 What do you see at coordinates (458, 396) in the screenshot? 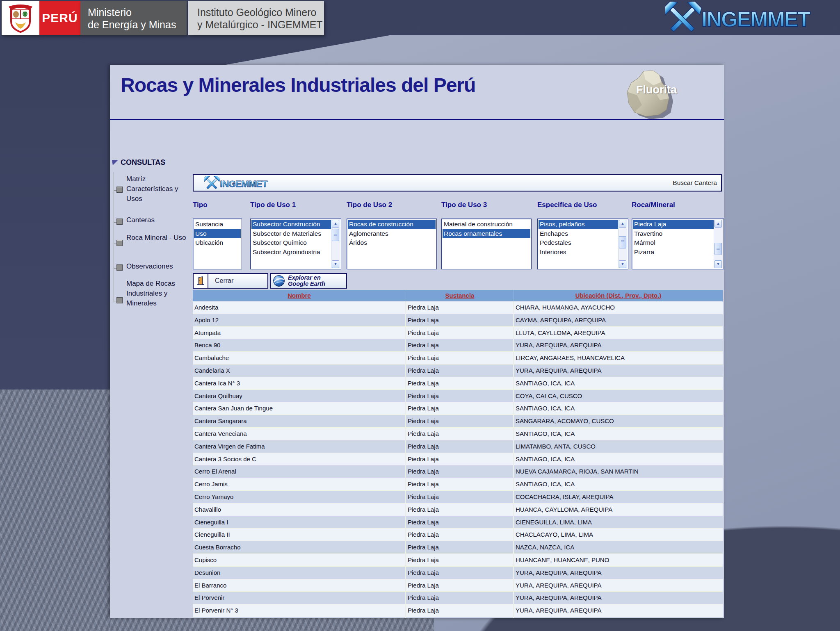
I see `table-row: Cantera QuilhuayPiedra LajaCOYA, CALCA, …` at bounding box center [458, 396].